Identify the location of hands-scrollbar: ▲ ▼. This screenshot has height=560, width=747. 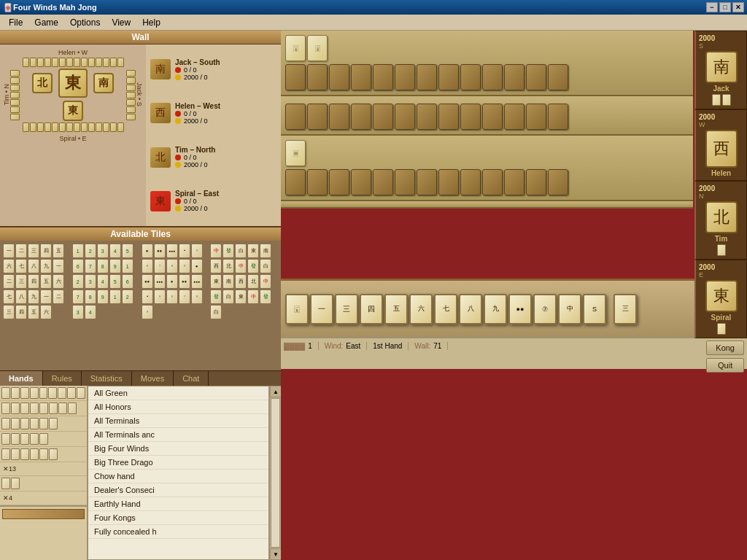
(275, 472).